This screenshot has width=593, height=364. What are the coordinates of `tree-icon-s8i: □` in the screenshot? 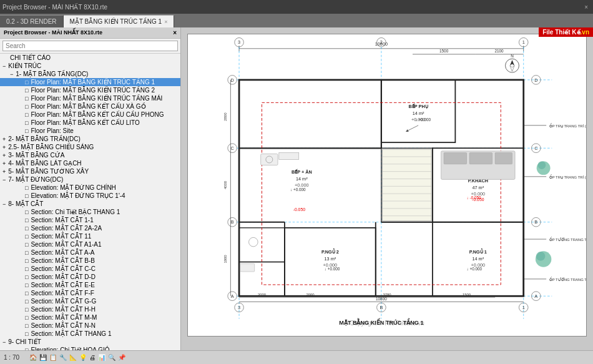 It's located at (26, 277).